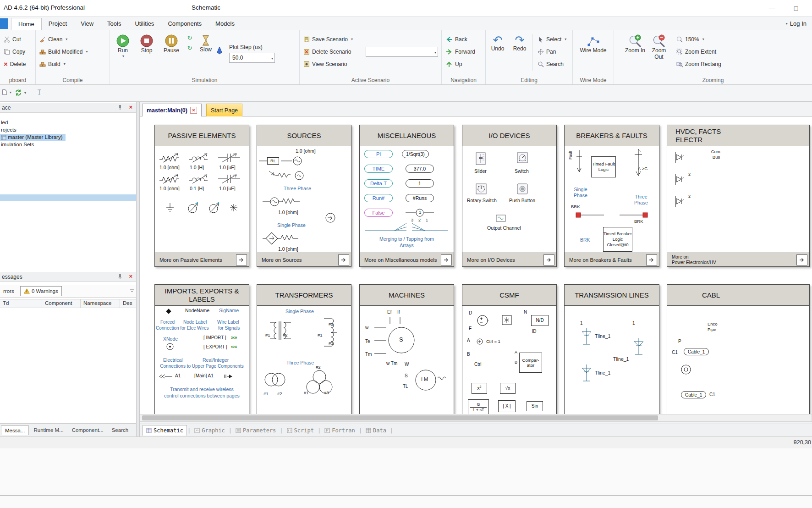 The height and width of the screenshot is (508, 812). What do you see at coordinates (18, 145) in the screenshot?
I see `workspace-item-simulation-sets: imulation Sets` at bounding box center [18, 145].